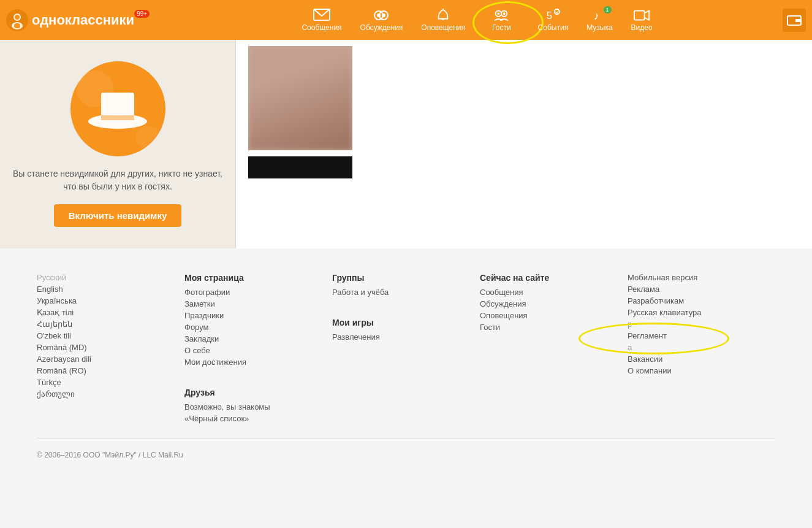 The image size is (812, 528). I want to click on nav-messages: Сообщения, so click(321, 20).